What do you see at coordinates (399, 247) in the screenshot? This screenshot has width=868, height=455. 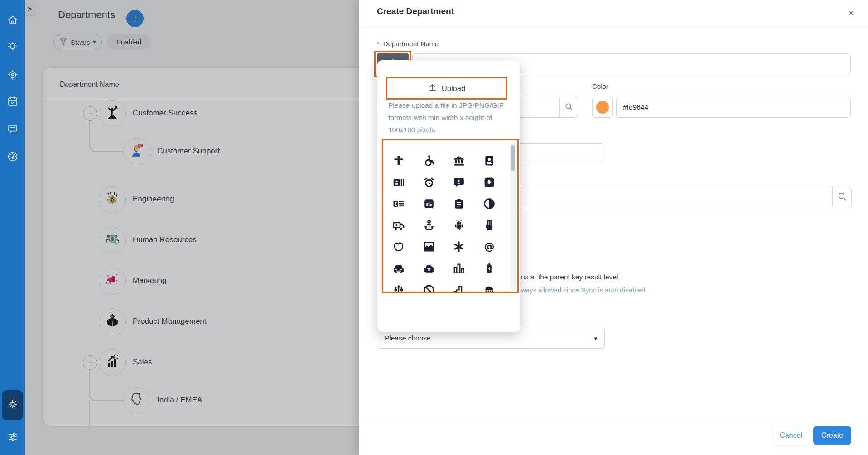 I see `grid-icon-apple` at bounding box center [399, 247].